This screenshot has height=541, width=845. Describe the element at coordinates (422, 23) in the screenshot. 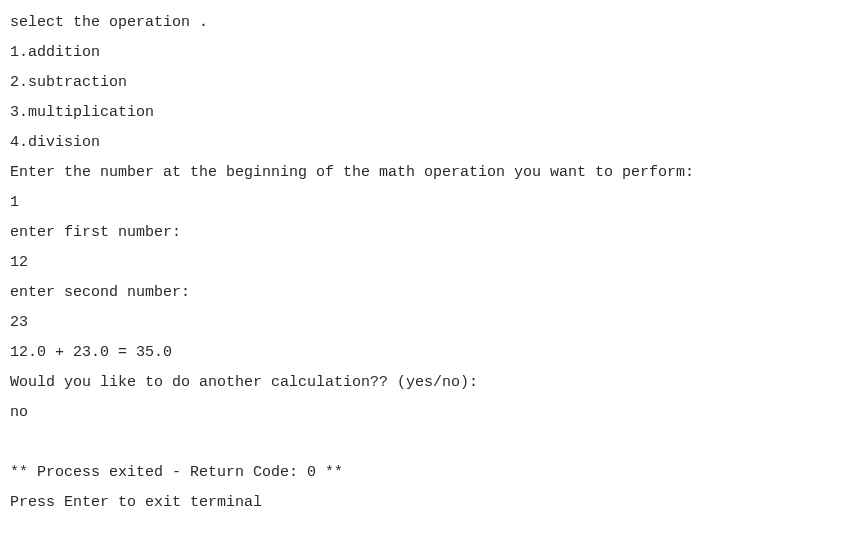

I see `output-line: select the operation .` at that location.